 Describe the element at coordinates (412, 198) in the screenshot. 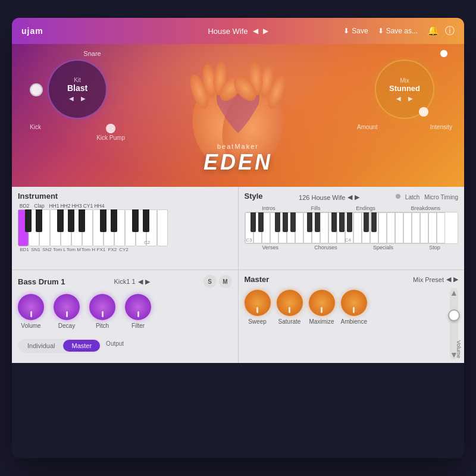

I see `latch-label: Latch` at that location.